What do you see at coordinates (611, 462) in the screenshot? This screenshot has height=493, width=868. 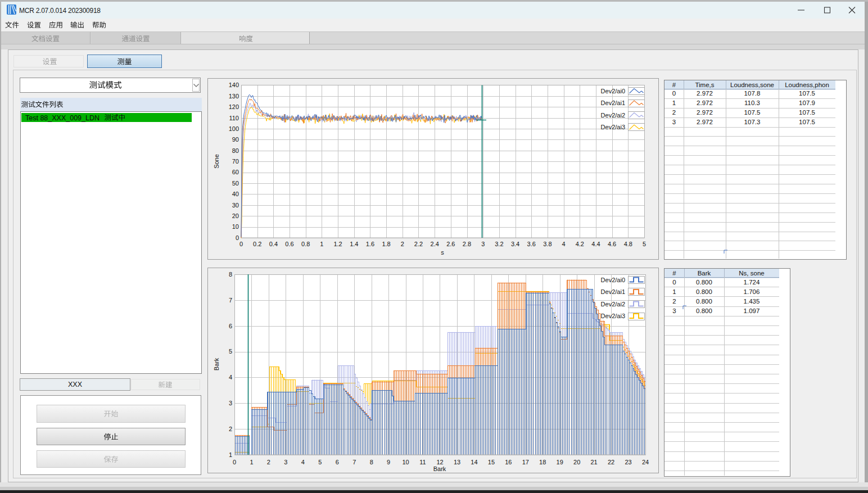 I see `svg-text: 22` at bounding box center [611, 462].